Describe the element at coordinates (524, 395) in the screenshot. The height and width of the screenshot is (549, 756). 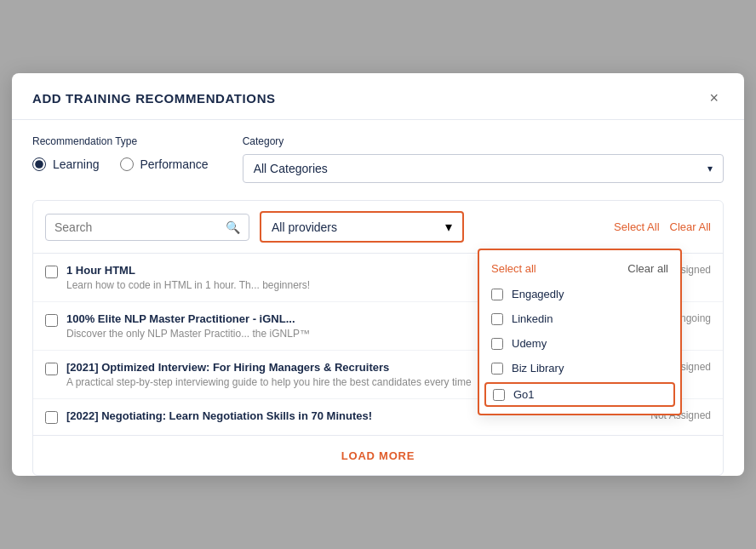
I see `dropdown-item-label-go1: Go1` at that location.